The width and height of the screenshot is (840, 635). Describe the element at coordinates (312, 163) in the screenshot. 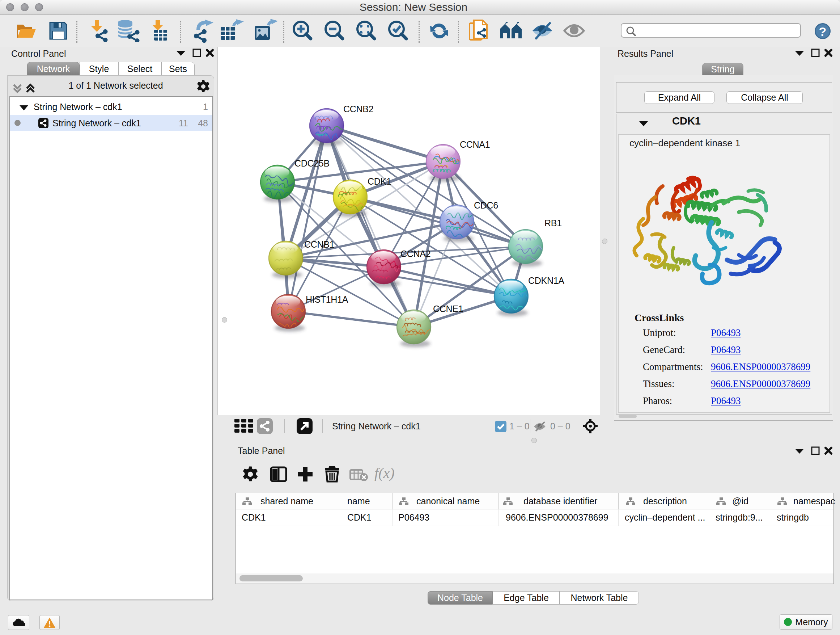

I see `svg-text: CDC25B` at that location.